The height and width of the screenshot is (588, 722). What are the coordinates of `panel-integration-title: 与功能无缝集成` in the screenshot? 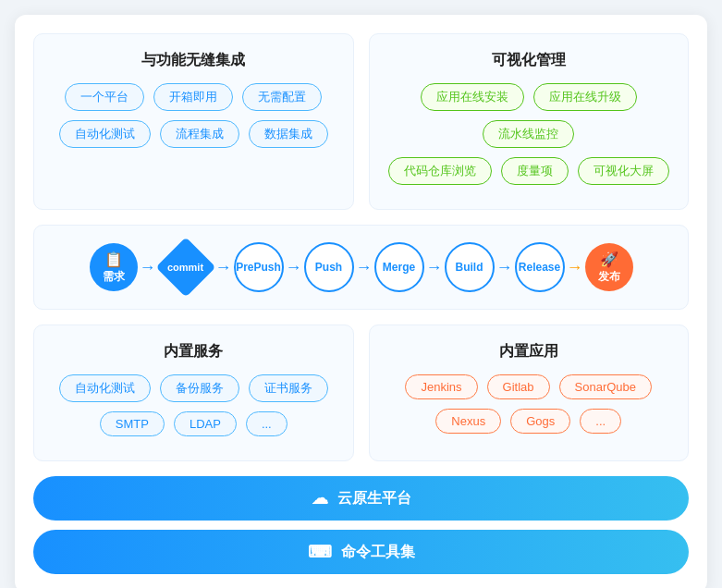 It's located at (194, 61).